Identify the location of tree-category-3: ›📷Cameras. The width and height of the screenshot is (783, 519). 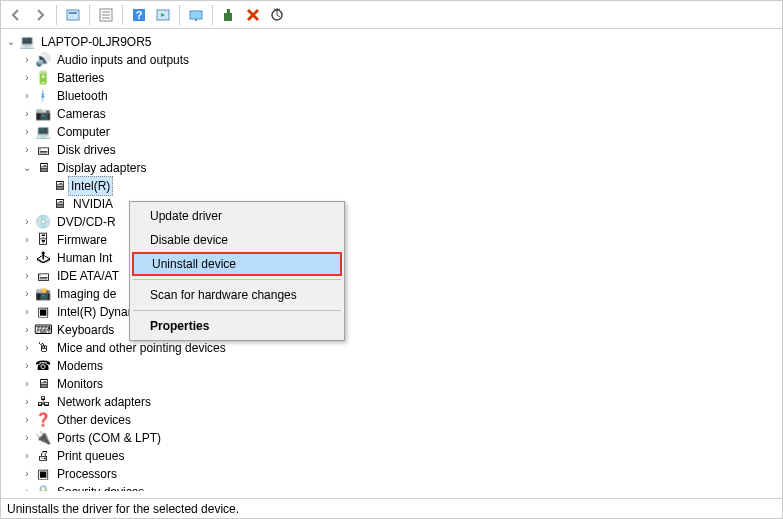
(392, 114).